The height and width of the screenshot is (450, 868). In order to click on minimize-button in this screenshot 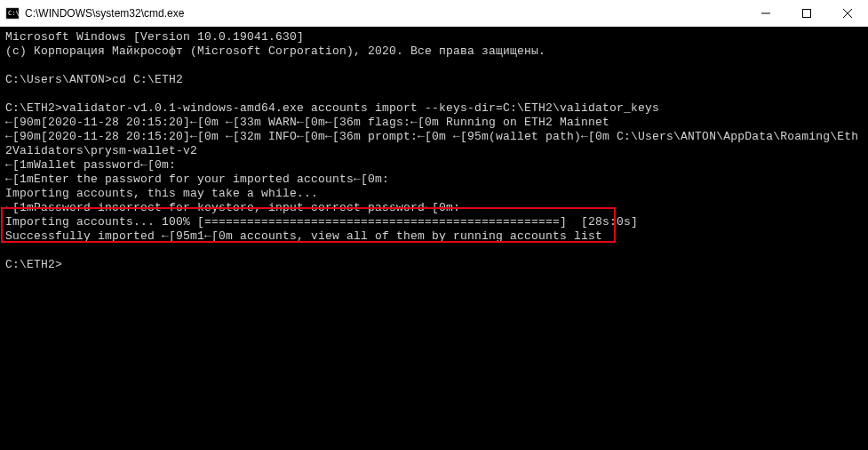, I will do `click(766, 13)`.